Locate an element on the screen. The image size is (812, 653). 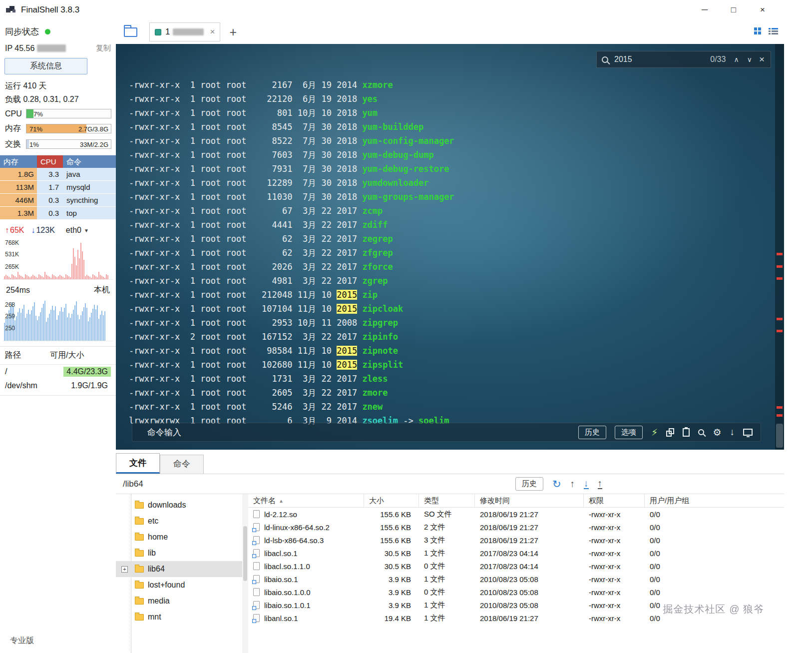
tab-commands: 命令 is located at coordinates (182, 464).